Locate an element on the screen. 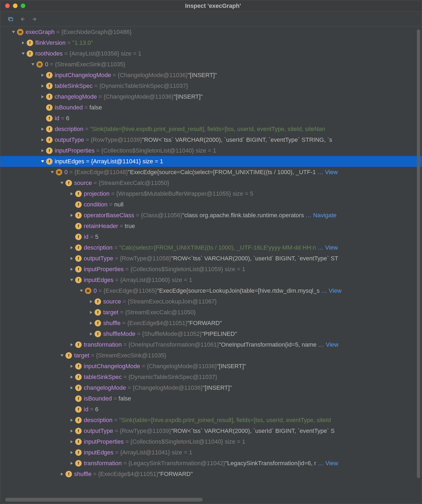 The height and width of the screenshot is (504, 422). size-hint: size = 1 is located at coordinates (182, 453).